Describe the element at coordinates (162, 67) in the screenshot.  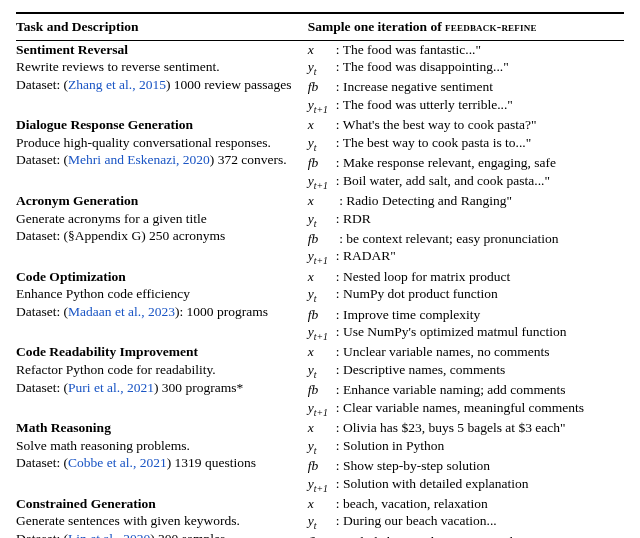
I see `task-description: Rewrite reviews to reverse sentiment.` at that location.